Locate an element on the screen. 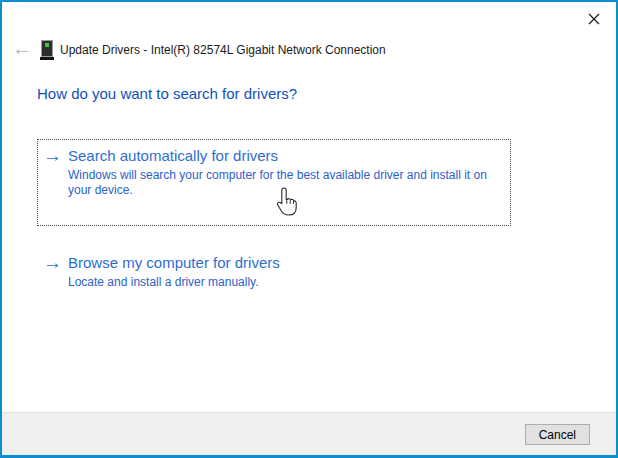 The width and height of the screenshot is (618, 458). dialog-title: Update Drivers - Intel(R) 82574L Gigabit… is located at coordinates (223, 50).